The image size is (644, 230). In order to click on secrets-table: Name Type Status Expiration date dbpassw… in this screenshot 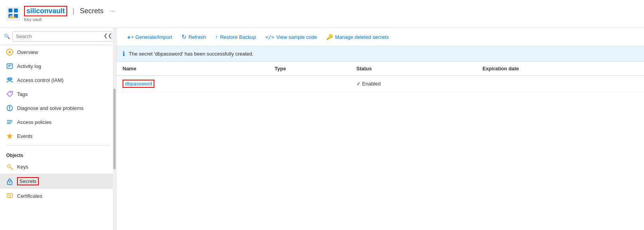, I will do `click(380, 77)`.